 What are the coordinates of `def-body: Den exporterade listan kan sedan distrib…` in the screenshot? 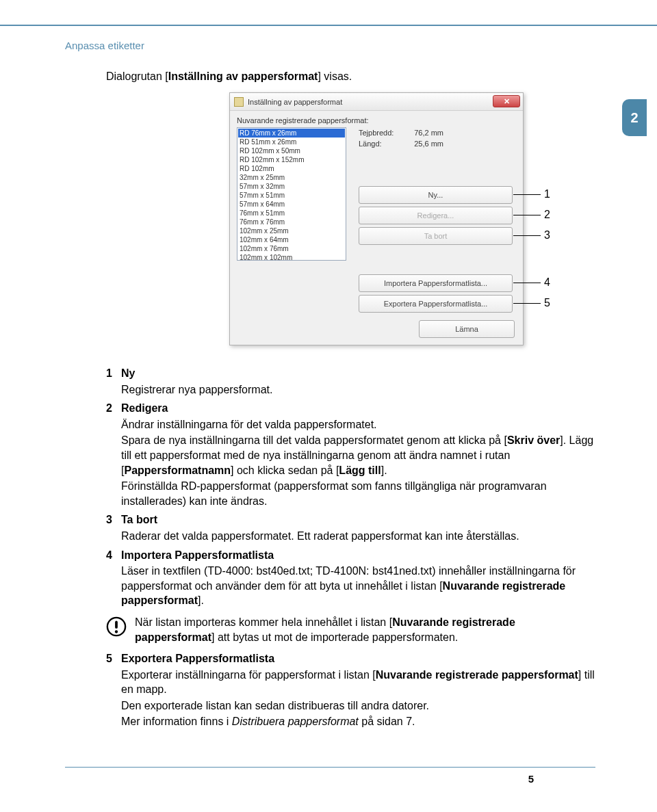 It's located at (359, 706).